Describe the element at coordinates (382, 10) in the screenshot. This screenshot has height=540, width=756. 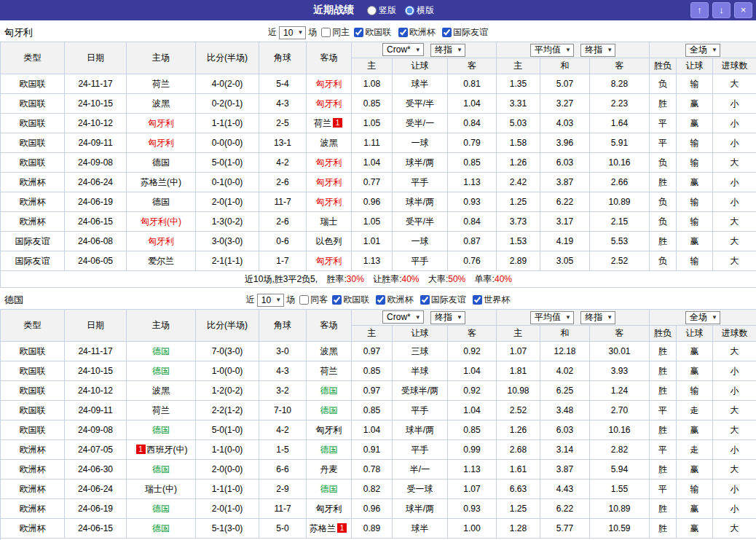
I see `view-vertical-radio: 竖版` at that location.